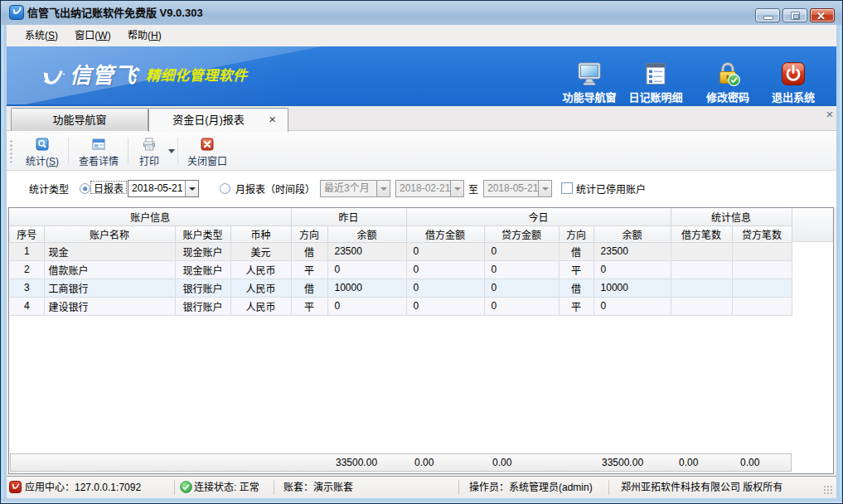  What do you see at coordinates (822, 15) in the screenshot?
I see `close-button: ✕` at bounding box center [822, 15].